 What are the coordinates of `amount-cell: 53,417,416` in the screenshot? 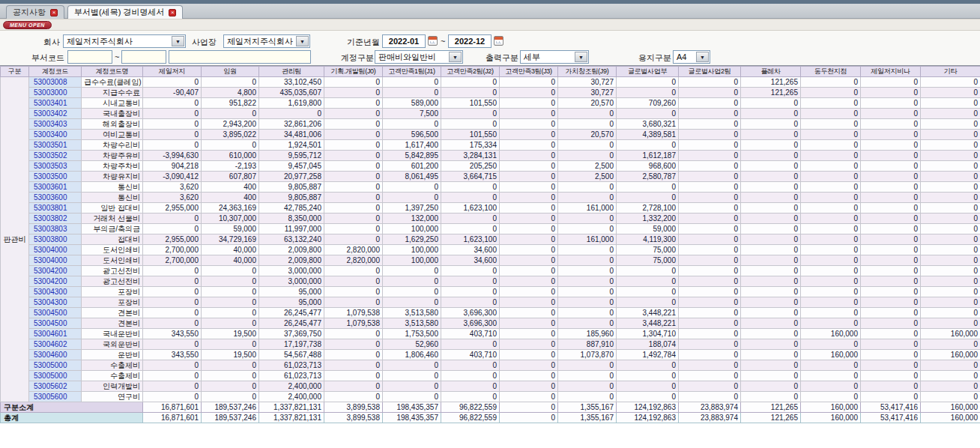 It's located at (891, 418).